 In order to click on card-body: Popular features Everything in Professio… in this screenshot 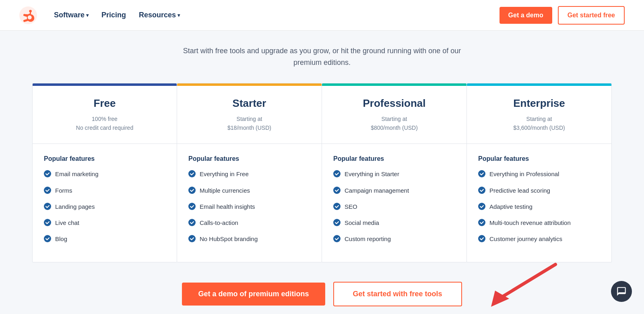, I will do `click(539, 203)`.